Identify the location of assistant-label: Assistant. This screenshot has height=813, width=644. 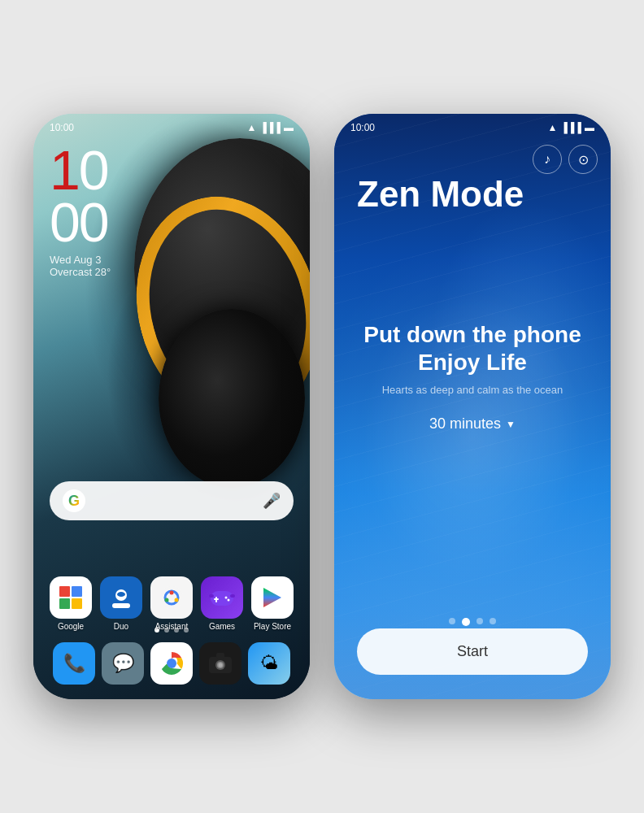
(172, 626).